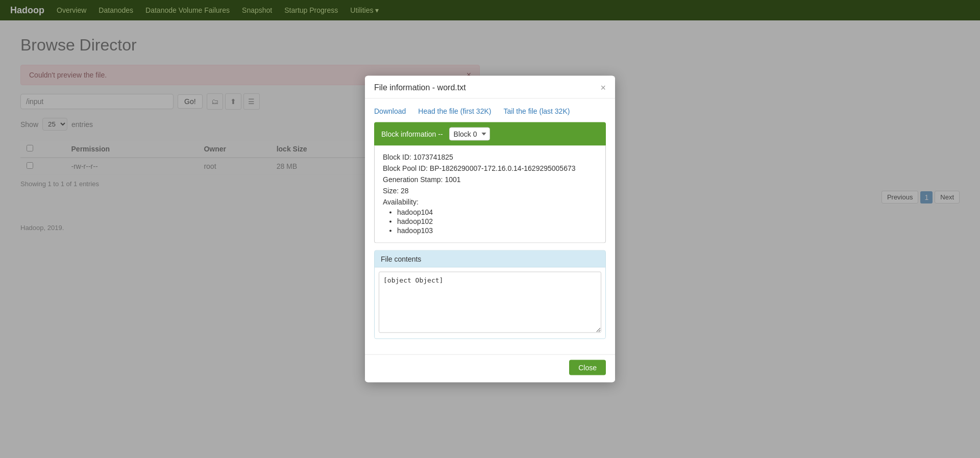 This screenshot has height=458, width=980. What do you see at coordinates (497, 221) in the screenshot?
I see `avail-node-1: hadoop102` at bounding box center [497, 221].